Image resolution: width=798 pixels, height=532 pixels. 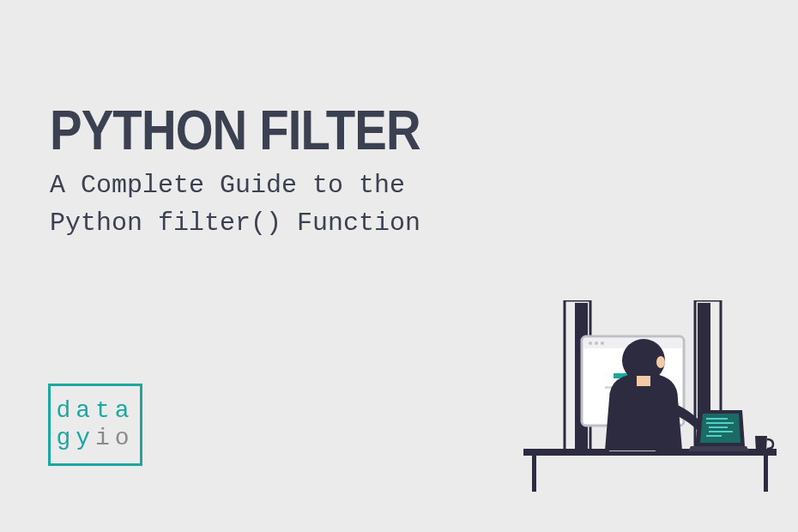 I want to click on developer-illustration, so click(x=650, y=396).